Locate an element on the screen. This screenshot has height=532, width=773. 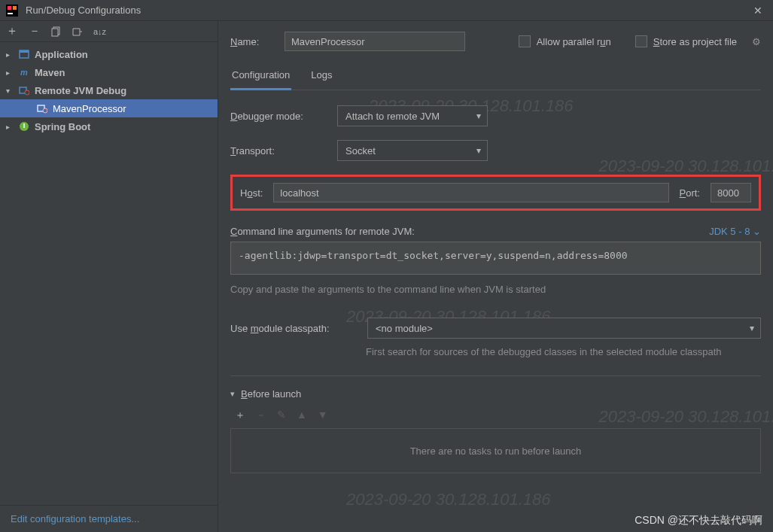
tree-node-maven: ▸ m Maven is located at coordinates (108, 72).